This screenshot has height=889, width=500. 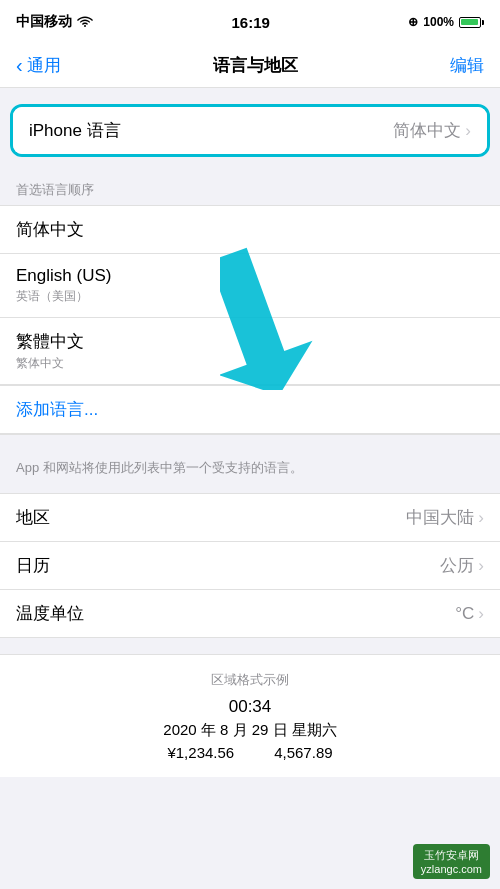 I want to click on back-button: ‹ 通用, so click(x=38, y=66).